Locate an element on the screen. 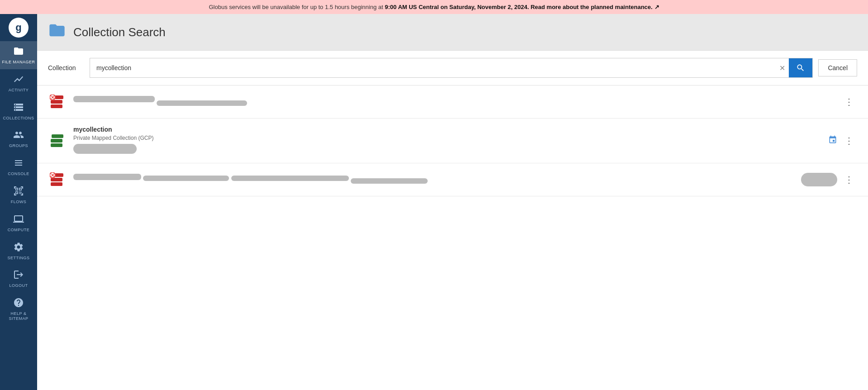 Image resolution: width=868 pixels, height=390 pixels. sidebar-item-label: ACTIVITY is located at coordinates (19, 90).